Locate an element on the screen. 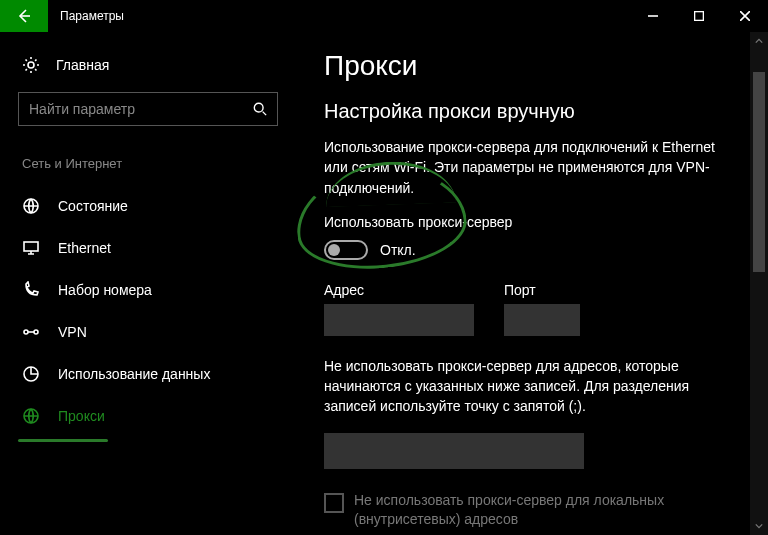 The image size is (768, 535). section-description: Использование прокси-сервера для подключ… is located at coordinates (529, 168).